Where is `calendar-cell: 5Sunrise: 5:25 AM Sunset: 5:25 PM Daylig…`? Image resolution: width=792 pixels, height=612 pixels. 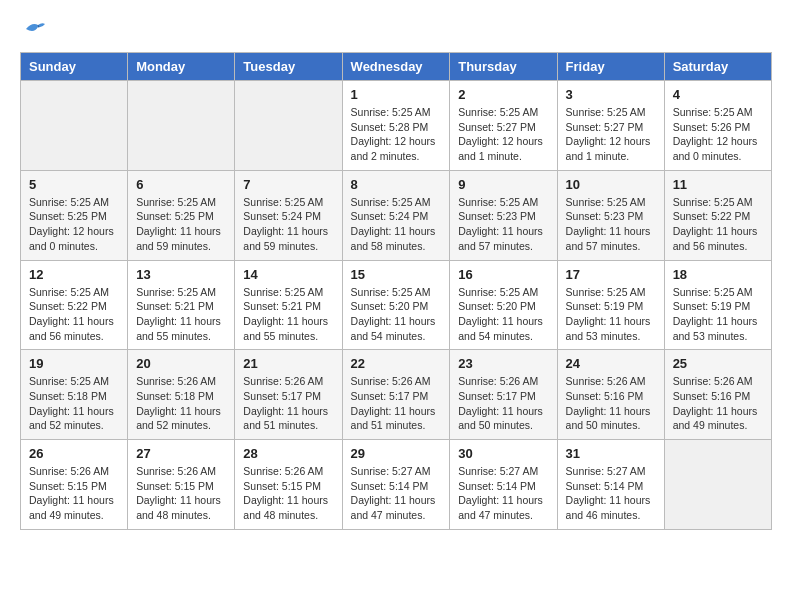
calendar-cell: 5Sunrise: 5:25 AM Sunset: 5:25 PM Daylig… is located at coordinates (74, 215).